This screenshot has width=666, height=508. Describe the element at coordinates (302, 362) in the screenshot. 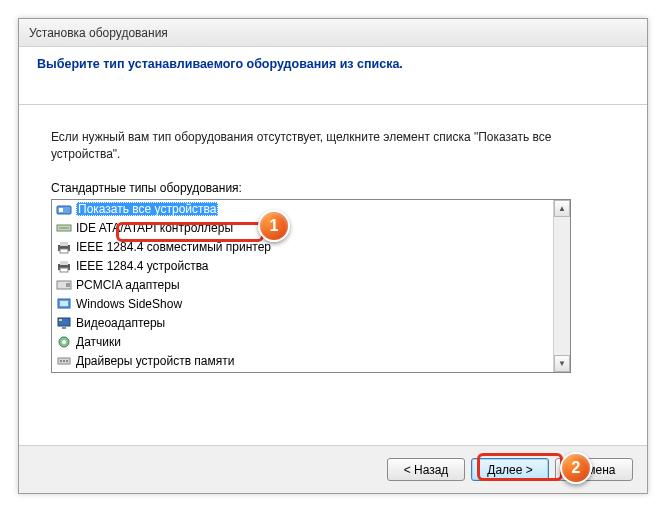

I see `list-item-memory-drivers: Драйверы устройств памяти` at that location.